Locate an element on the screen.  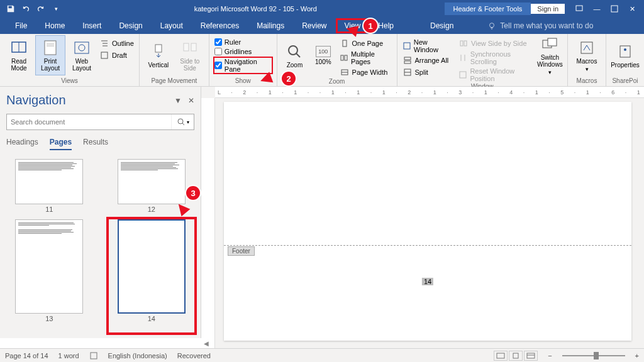
page-thumbnails: 11 12 13 14 is located at coordinates (101, 241).